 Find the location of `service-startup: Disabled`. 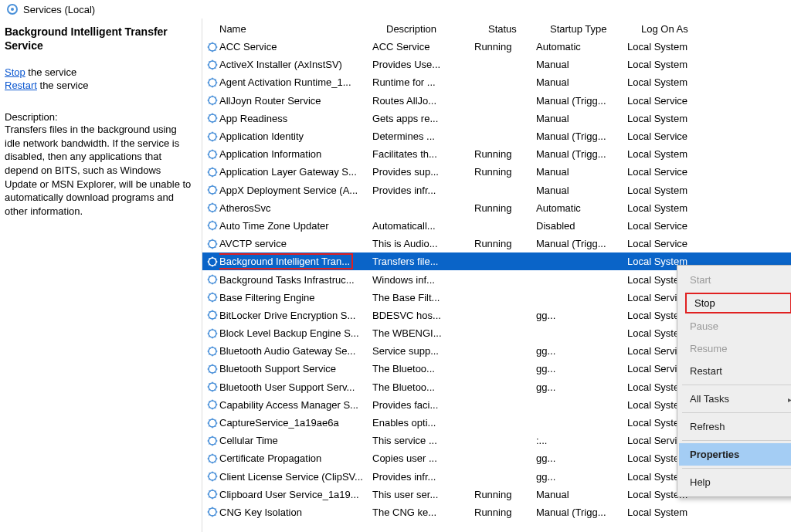

service-startup: Disabled is located at coordinates (582, 225).